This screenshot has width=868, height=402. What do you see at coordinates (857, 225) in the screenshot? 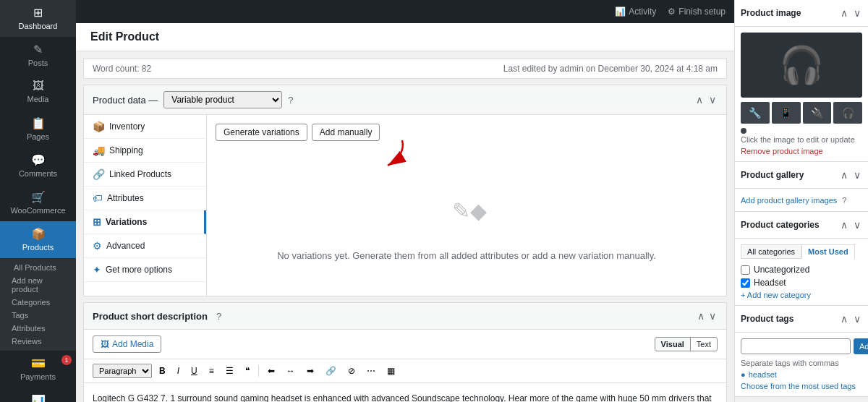
I see `product-categories-collapse-down: ∨` at bounding box center [857, 225].